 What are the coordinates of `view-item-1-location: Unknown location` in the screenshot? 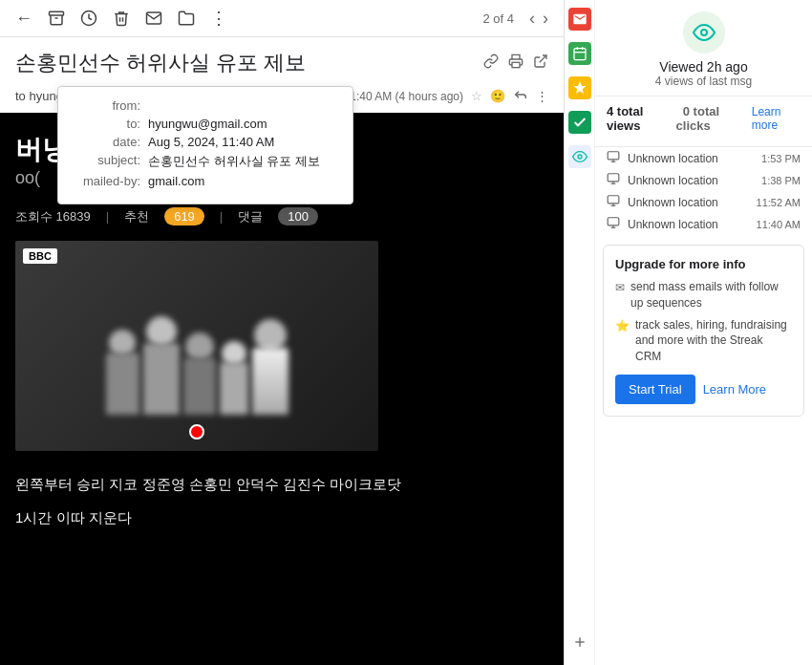 It's located at (691, 159).